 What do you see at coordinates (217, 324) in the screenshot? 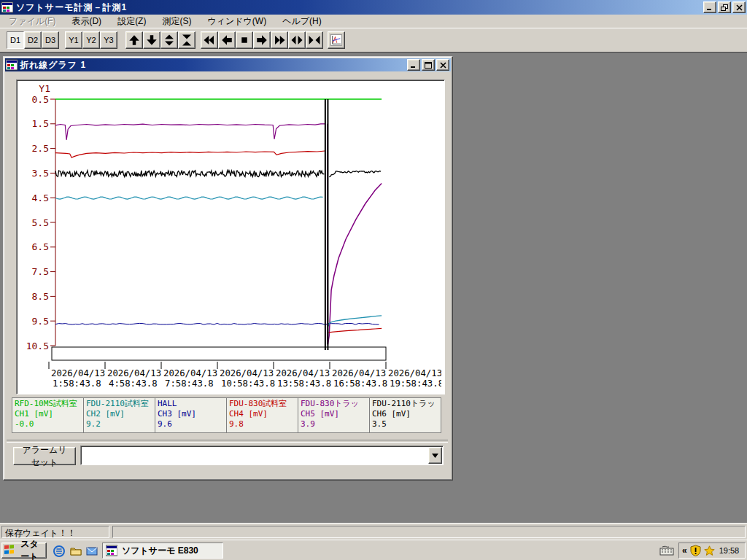
I see `series-CH3` at bounding box center [217, 324].